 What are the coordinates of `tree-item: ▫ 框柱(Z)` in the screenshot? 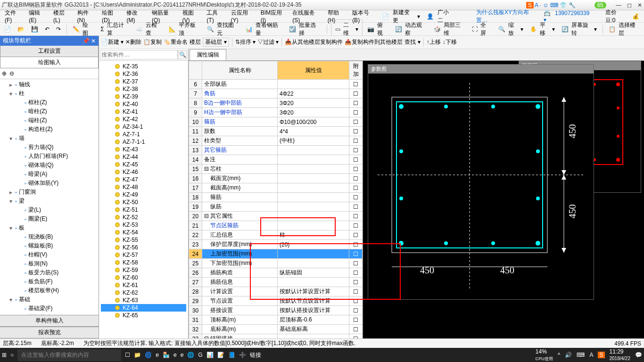 It's located at (49, 103).